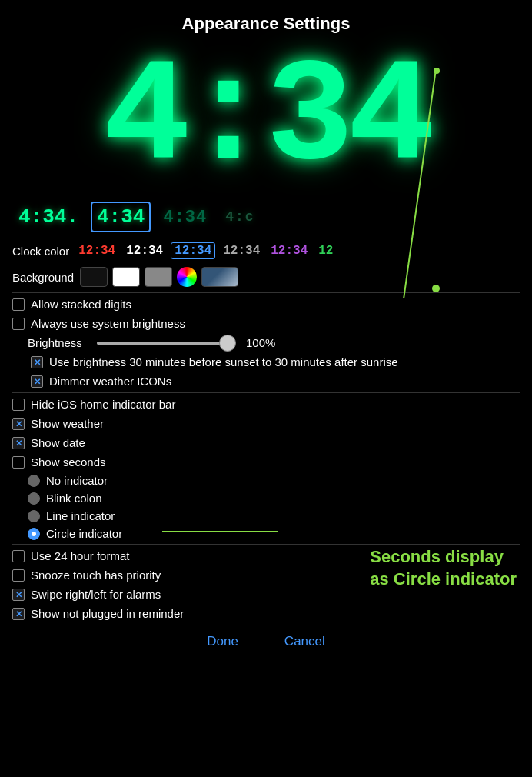  What do you see at coordinates (166, 343) in the screenshot?
I see `slider-fill` at bounding box center [166, 343].